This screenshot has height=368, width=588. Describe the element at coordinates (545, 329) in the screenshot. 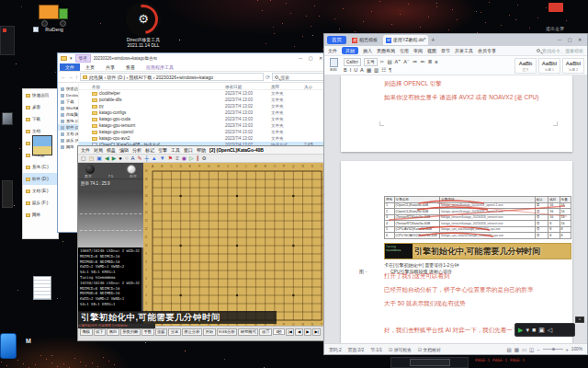

I see `media-control-bar: ▶▾■▣◁` at that location.